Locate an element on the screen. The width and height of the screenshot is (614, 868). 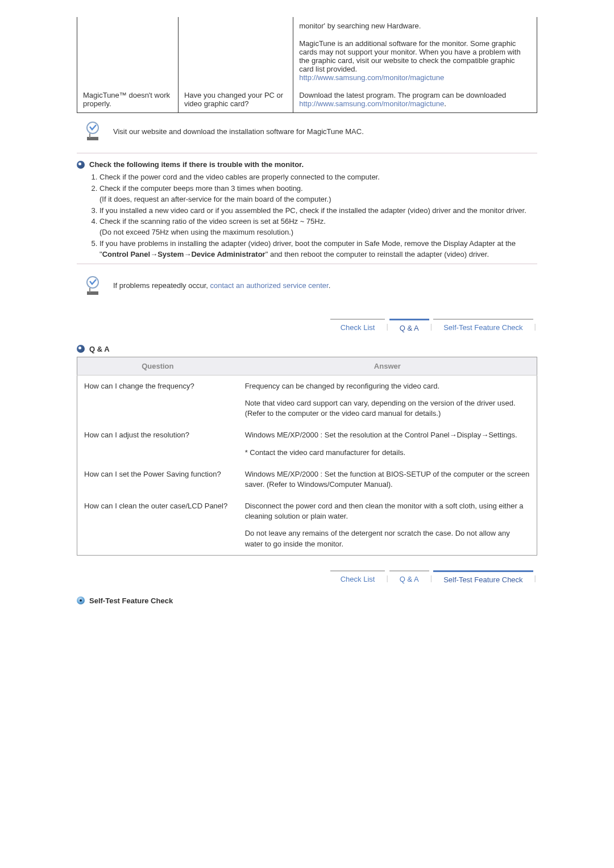
qa-question: How can I adjust the resolution? is located at coordinates (158, 444).